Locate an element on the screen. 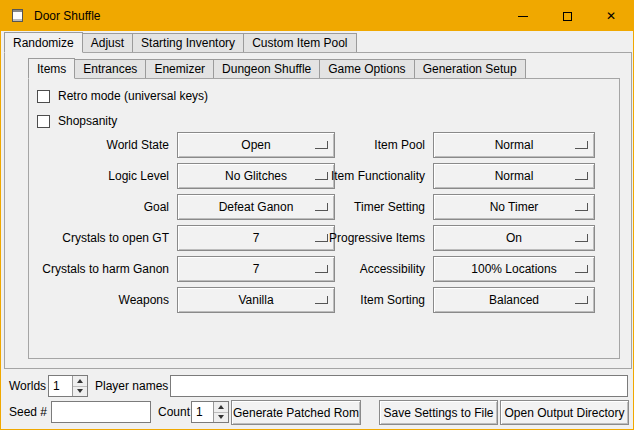  worlds-spin-up-button is located at coordinates (80, 382).